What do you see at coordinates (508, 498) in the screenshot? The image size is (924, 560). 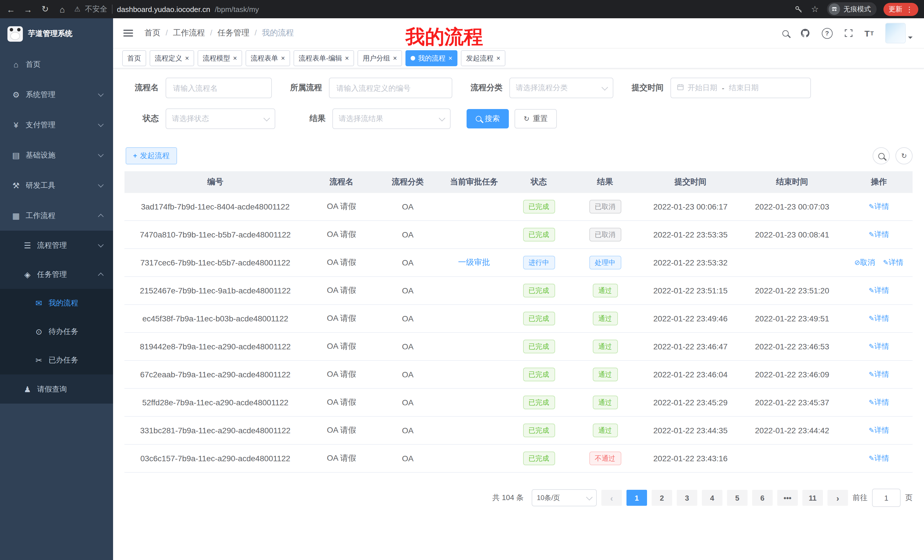 I see `total-count: 共 104 条` at bounding box center [508, 498].